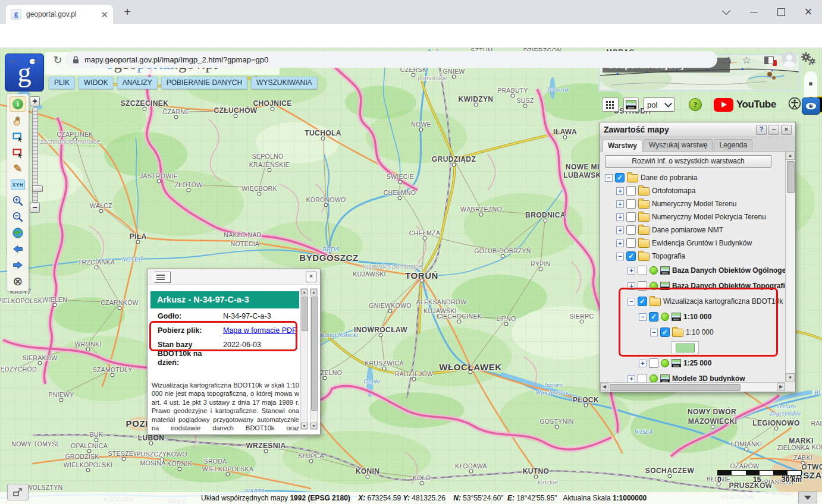 The image size is (822, 504). What do you see at coordinates (622, 146) in the screenshot?
I see `tab-warstwy: Warstwy` at bounding box center [622, 146].